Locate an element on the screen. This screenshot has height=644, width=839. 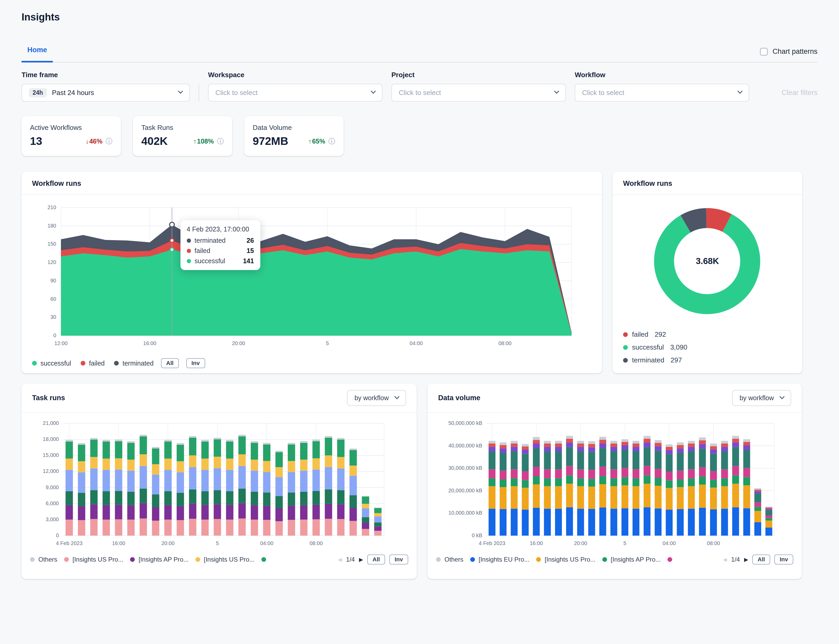
time-frame-filter: Time frame 24h Past 24 hours is located at coordinates (105, 86).